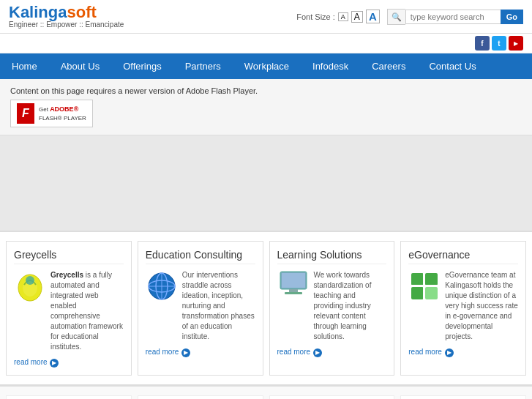 The width and height of the screenshot is (532, 399). I want to click on card-greycells-body: Greycells is a fully automated and integ…, so click(69, 311).